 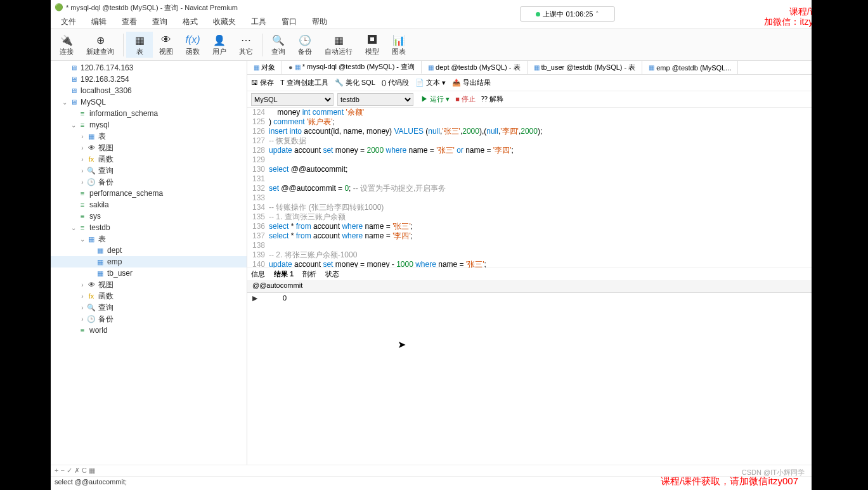 I want to click on main-toolbar: 🔌连接⊕新建查询▦表👁视图f(x)函数👤用户⋯其它🔍查询🕒备份▦自动运行🞑模型📊…, so click(x=431, y=45).